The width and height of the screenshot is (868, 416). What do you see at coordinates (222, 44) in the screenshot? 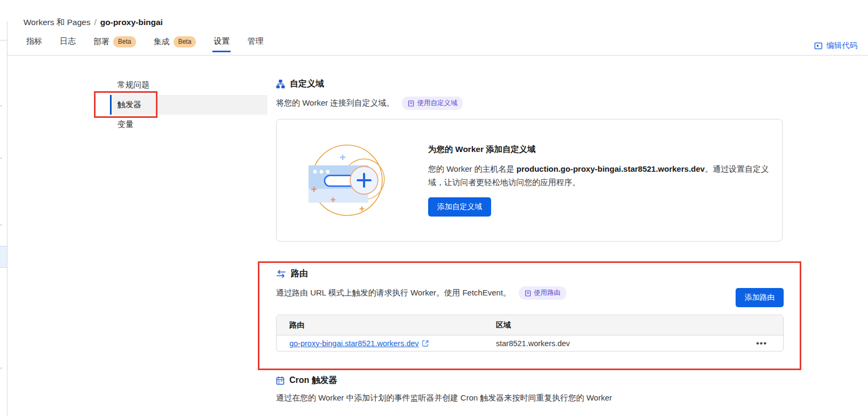
I see `tab-settings: 设置` at bounding box center [222, 44].